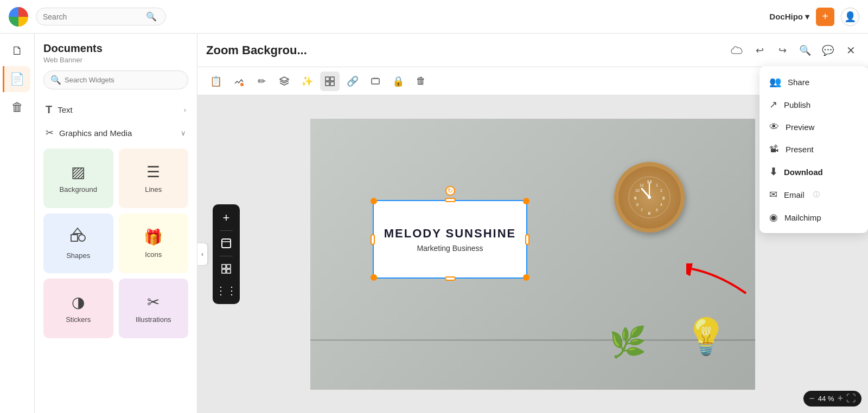 The image size is (868, 413). Describe the element at coordinates (814, 127) in the screenshot. I see `dropdown-preview: 👁 Preview` at that location.